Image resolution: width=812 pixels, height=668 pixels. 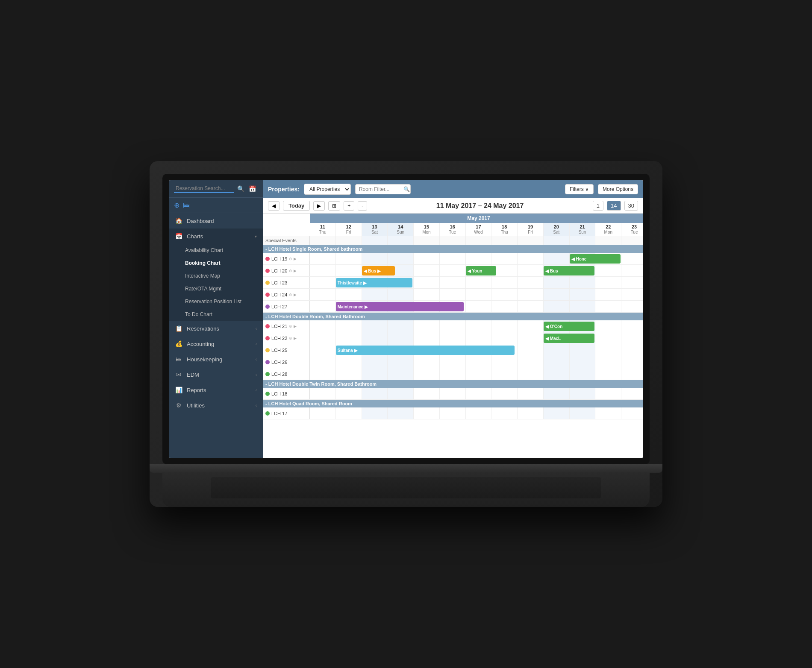 I want to click on booking-bar-bus2: ◀ Bus, so click(x=569, y=271).